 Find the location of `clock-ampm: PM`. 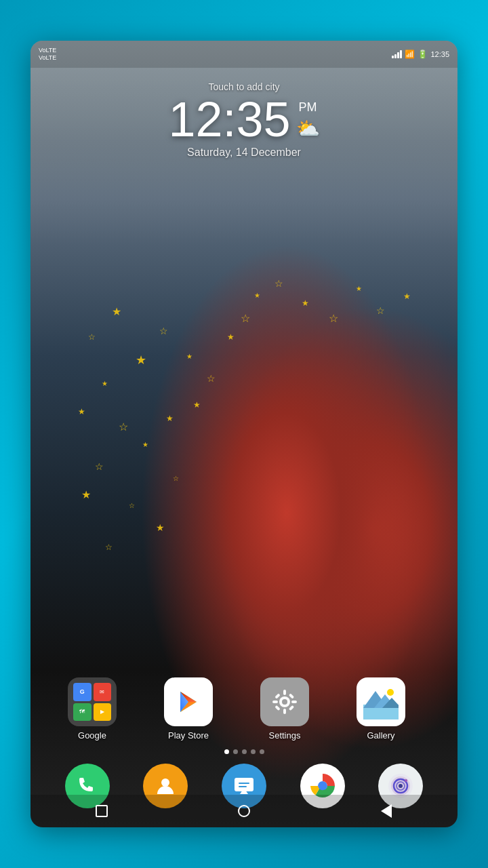

clock-ampm: PM is located at coordinates (308, 107).